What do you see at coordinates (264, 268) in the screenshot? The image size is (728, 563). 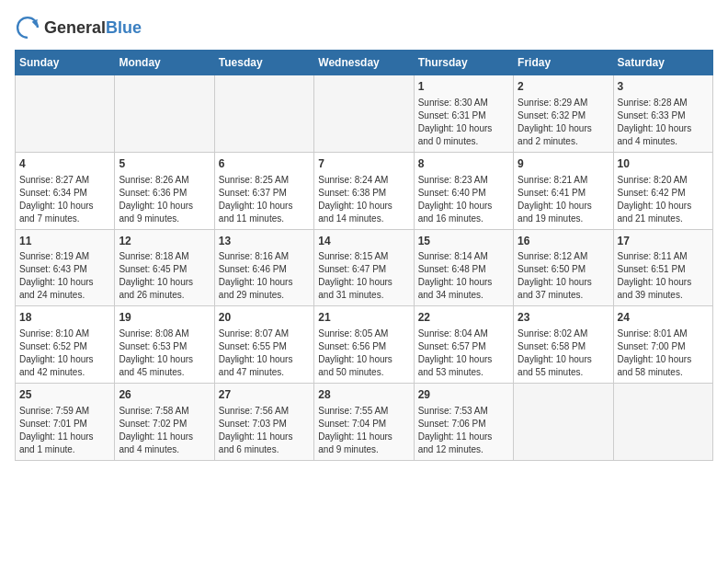 I see `calendar-cell: 13Sunrise: 8:16 AM Sunset: 6:46 PM Dayli…` at bounding box center [264, 268].